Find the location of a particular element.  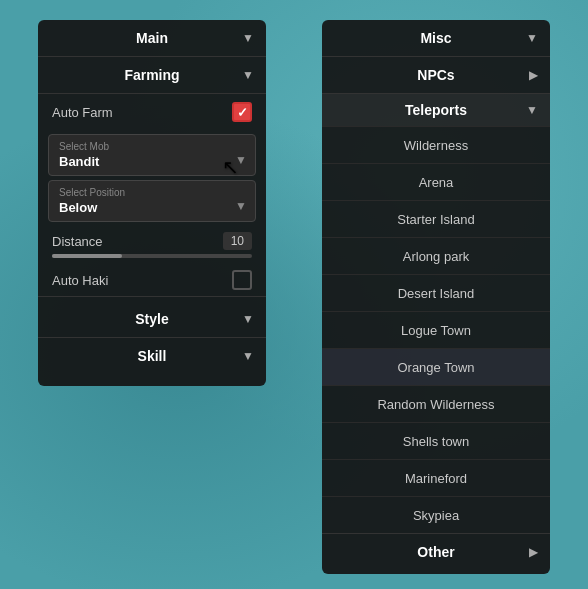

location-random-wilderness: Random Wilderness is located at coordinates (436, 404).